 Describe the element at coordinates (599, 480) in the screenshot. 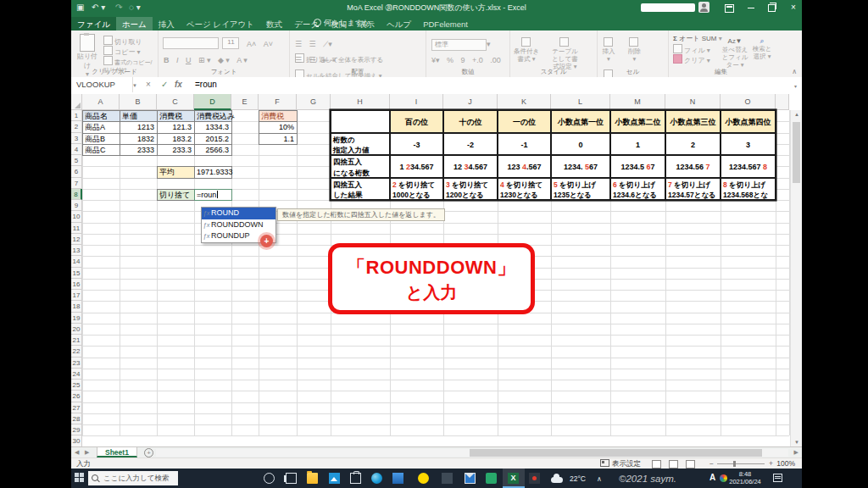

I see `tray-expand-icon: ∧` at that location.